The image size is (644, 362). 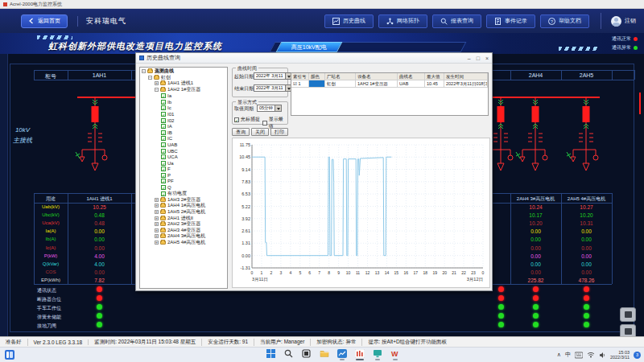 What do you see at coordinates (184, 72) in the screenshot?
I see `tree-item: −遥测曲线` at bounding box center [184, 72].